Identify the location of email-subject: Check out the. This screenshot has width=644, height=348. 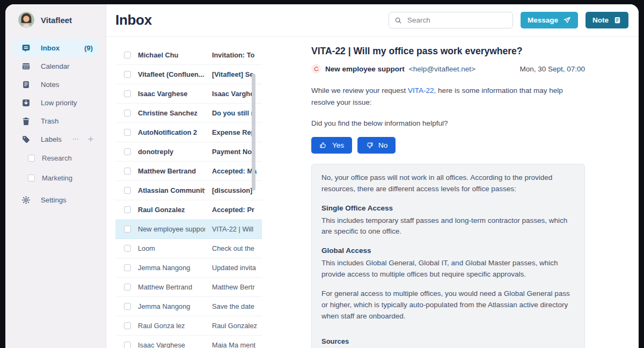
(237, 248).